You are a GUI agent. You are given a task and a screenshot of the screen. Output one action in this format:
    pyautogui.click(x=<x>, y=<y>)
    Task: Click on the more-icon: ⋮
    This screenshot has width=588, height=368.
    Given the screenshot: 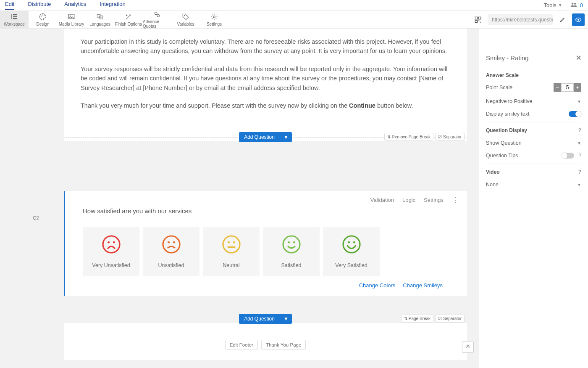 What is the action you would take?
    pyautogui.click(x=455, y=200)
    